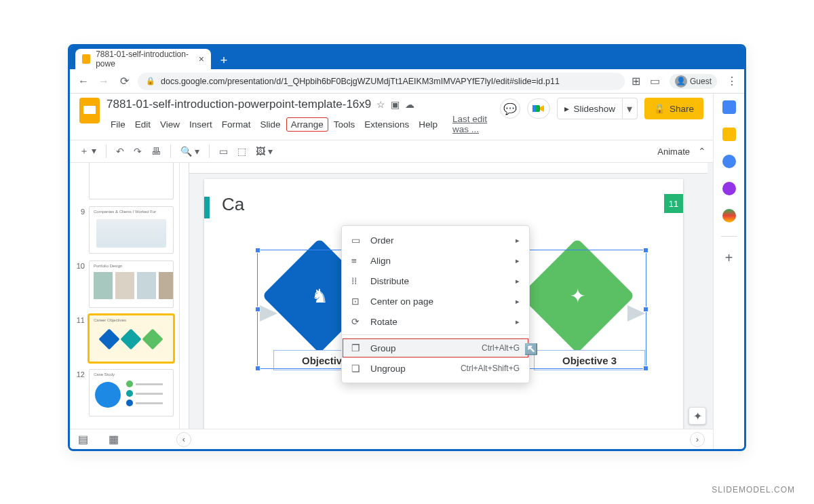 The width and height of the screenshot is (814, 504). I want to click on comments-button: 💬, so click(510, 109).